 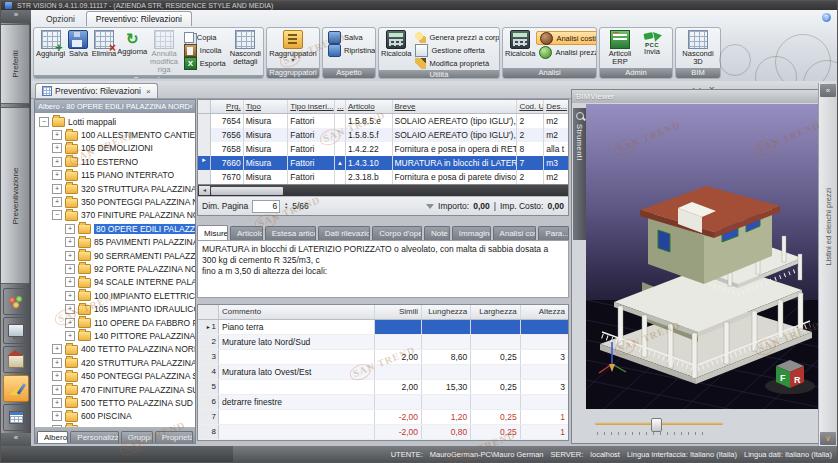 What do you see at coordinates (205, 63) in the screenshot?
I see `esporta-button: XEsporta` at bounding box center [205, 63].